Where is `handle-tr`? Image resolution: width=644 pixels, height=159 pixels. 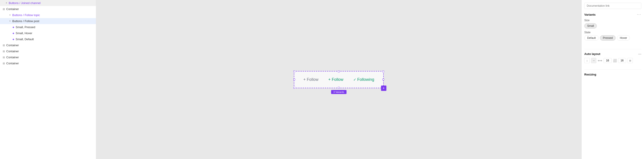
handle-tr is located at coordinates (384, 71).